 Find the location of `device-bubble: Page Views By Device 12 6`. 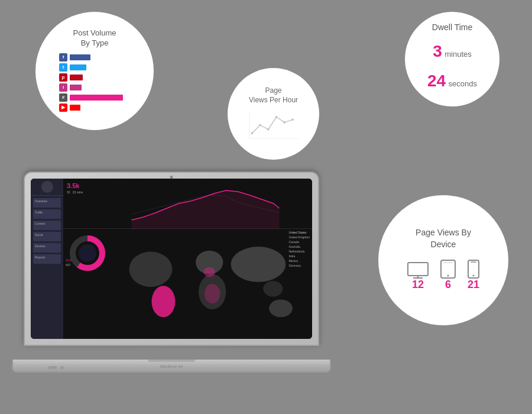

device-bubble: Page Views By Device 12 6 is located at coordinates (443, 260).